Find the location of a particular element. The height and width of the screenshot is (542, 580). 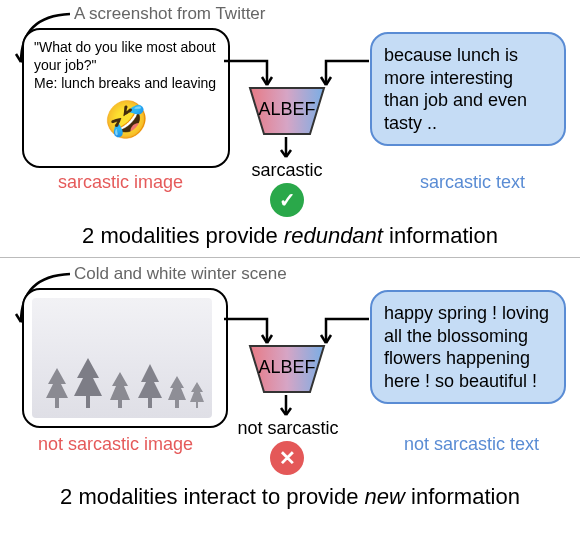

tweet-text: "What do you like most about your job?" … is located at coordinates (126, 66).